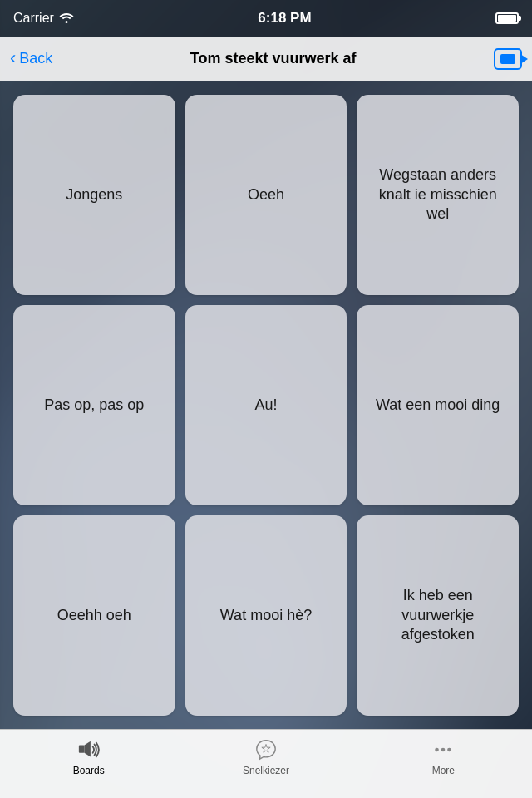 Image resolution: width=532 pixels, height=798 pixels. I want to click on page-title: Tom steekt vuurwerk af, so click(273, 58).